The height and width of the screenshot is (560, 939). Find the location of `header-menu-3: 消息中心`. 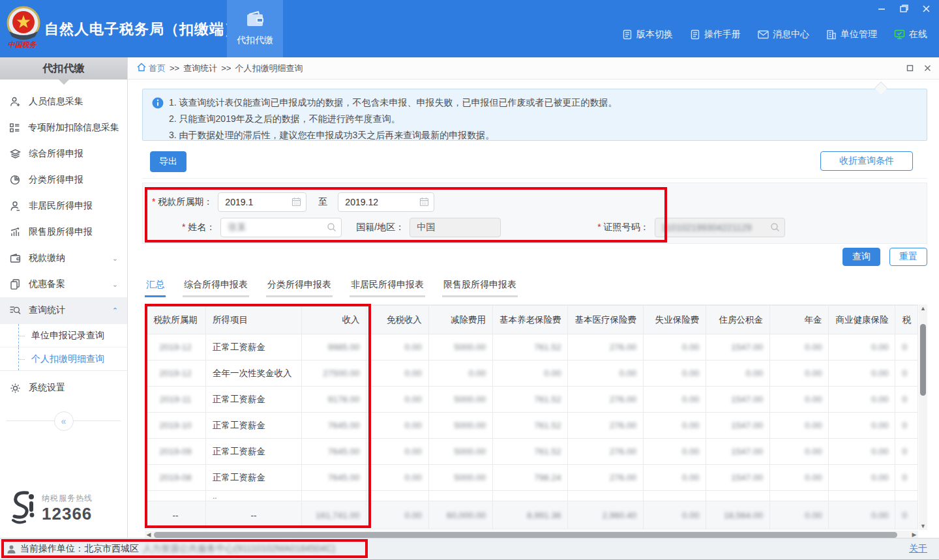

header-menu-3: 消息中心 is located at coordinates (784, 35).